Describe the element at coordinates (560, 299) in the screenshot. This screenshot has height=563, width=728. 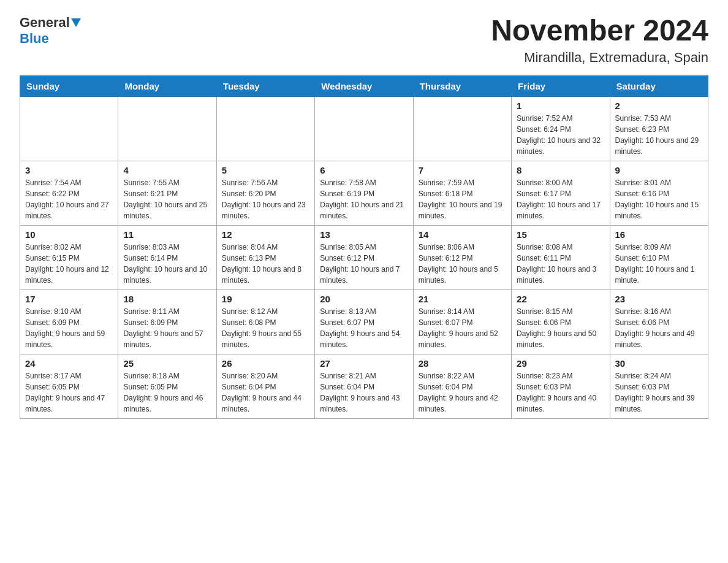
I see `day-number: 22` at that location.